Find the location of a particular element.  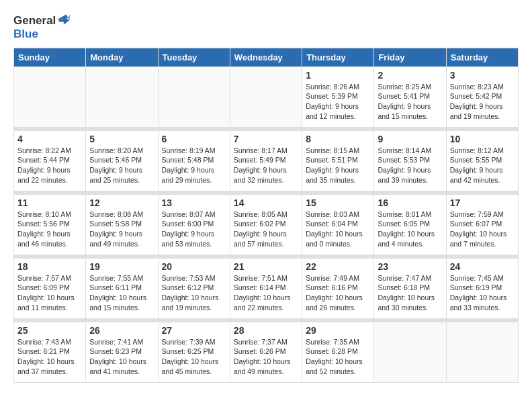

calendar-cell: 22Sunrise: 7:49 AM Sunset: 6:16 PM Dayli… is located at coordinates (339, 288).